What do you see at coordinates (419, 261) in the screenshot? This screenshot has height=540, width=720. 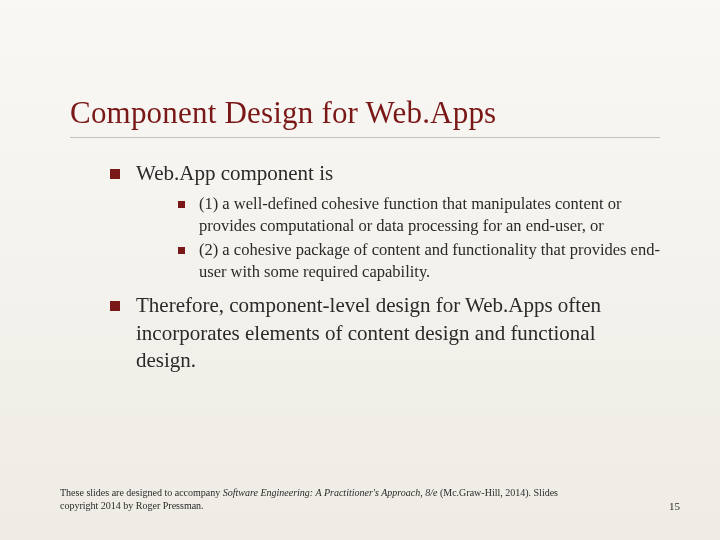 I see `list-item: (2) a cohesive package of content and fu…` at bounding box center [419, 261].